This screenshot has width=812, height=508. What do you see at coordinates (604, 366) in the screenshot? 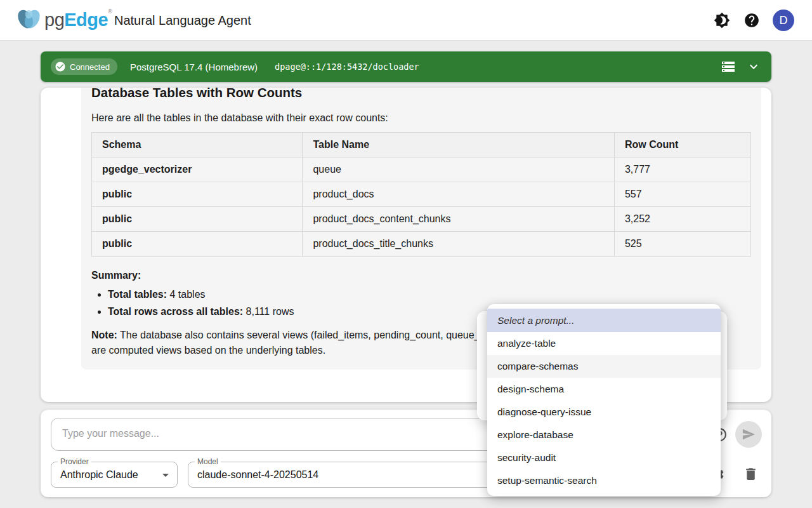
I see `prompt-option: compare-schemas` at bounding box center [604, 366].